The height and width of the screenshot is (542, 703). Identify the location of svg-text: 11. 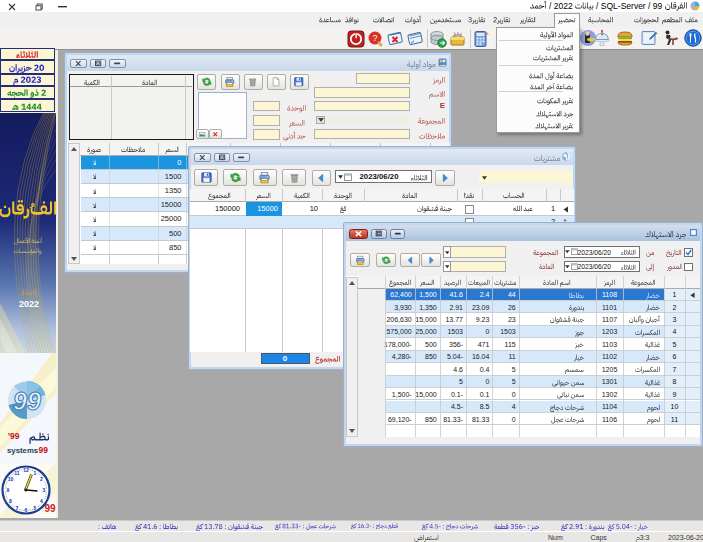
(17, 473).